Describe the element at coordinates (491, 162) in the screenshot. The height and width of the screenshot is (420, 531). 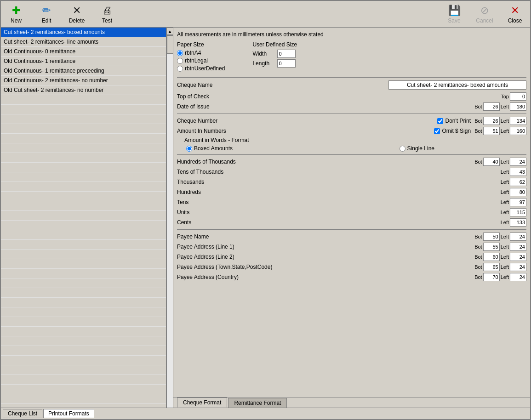
I see `h-bot-input` at that location.